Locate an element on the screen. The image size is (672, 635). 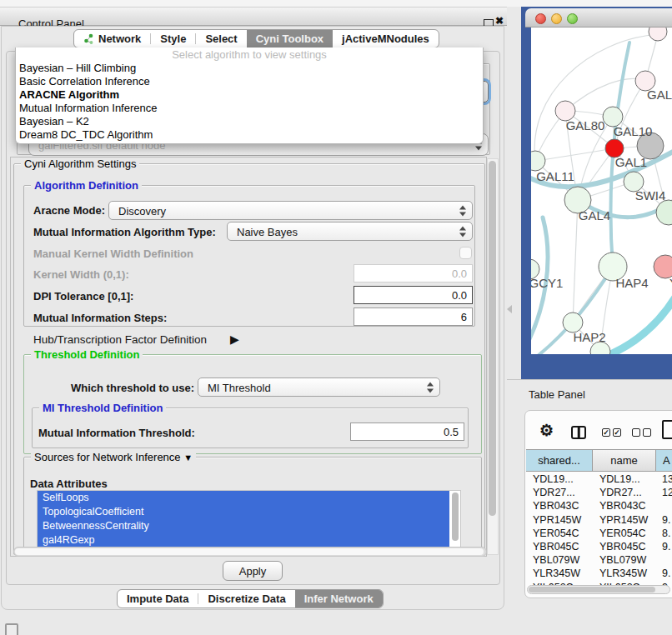
network-canvas: GALGAL80GAL10GAL1GAL11SWI4GAL4GCY1HAP4YH… is located at coordinates (602, 191).